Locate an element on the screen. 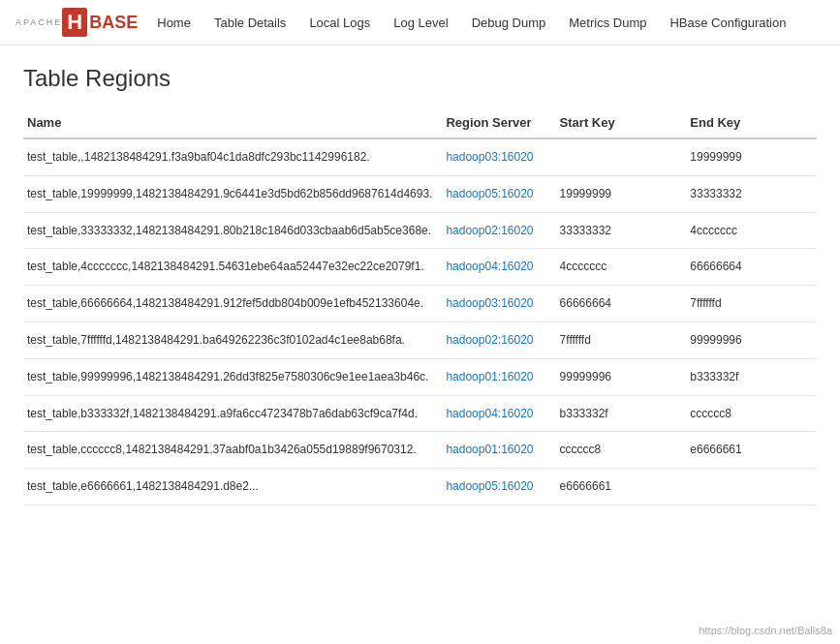 The height and width of the screenshot is (644, 840). cell-name: test_table,,1482138484291.f3a9baf04c1da8… is located at coordinates (233, 157).